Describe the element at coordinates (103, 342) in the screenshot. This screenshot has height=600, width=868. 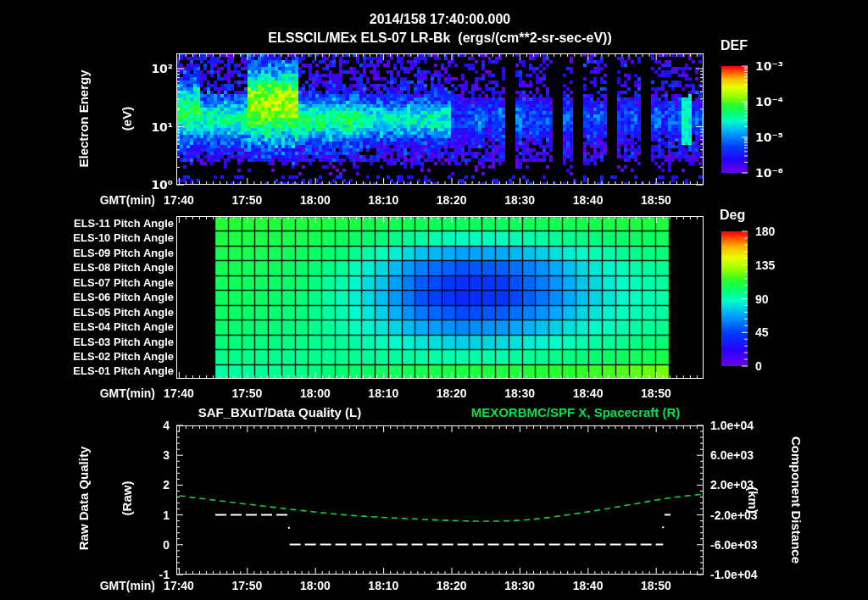
I see `pitch-row-label: ELS-03 Pitch Angle` at that location.